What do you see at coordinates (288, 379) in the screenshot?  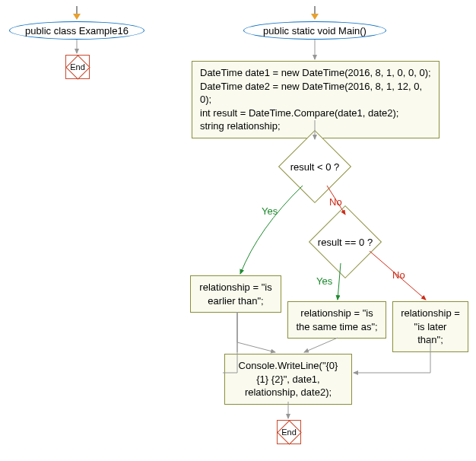 I see `process-output: Console.WriteLine("{0} {1} {2}", date1, …` at bounding box center [288, 379].